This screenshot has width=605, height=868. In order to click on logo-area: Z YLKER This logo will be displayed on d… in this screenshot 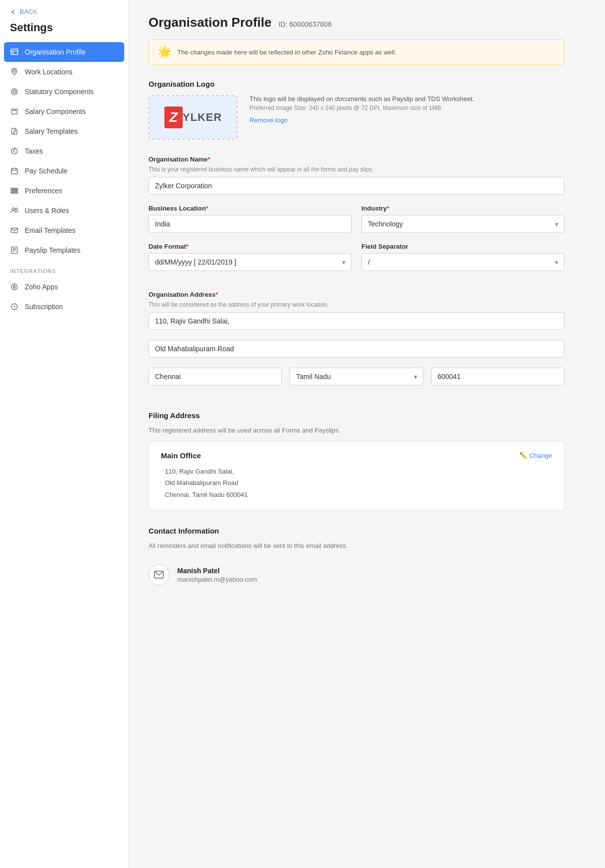, I will do `click(356, 117)`.